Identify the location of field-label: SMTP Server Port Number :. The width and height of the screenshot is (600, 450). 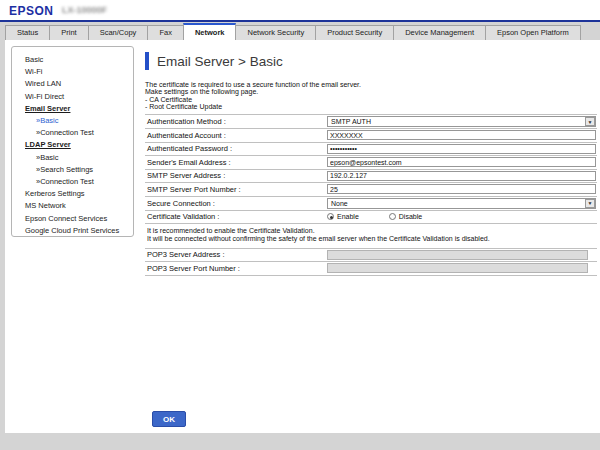
(236, 190).